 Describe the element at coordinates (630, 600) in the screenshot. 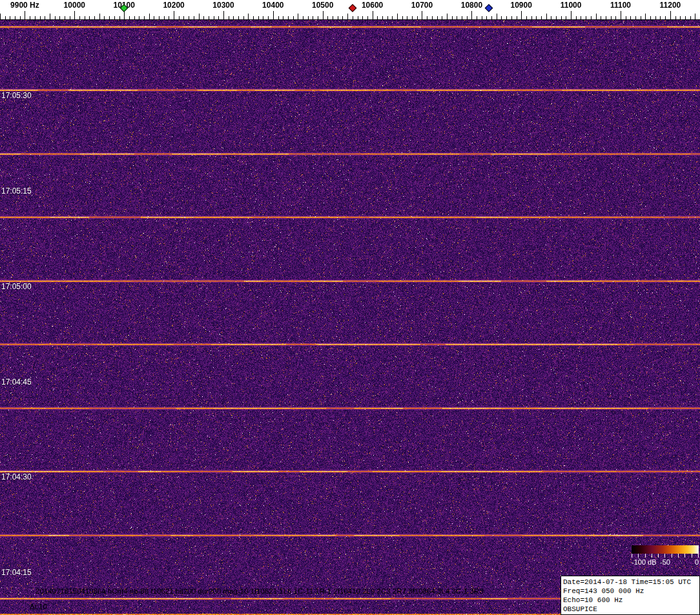

I see `info-echo: Echo=10 600 Hz` at that location.